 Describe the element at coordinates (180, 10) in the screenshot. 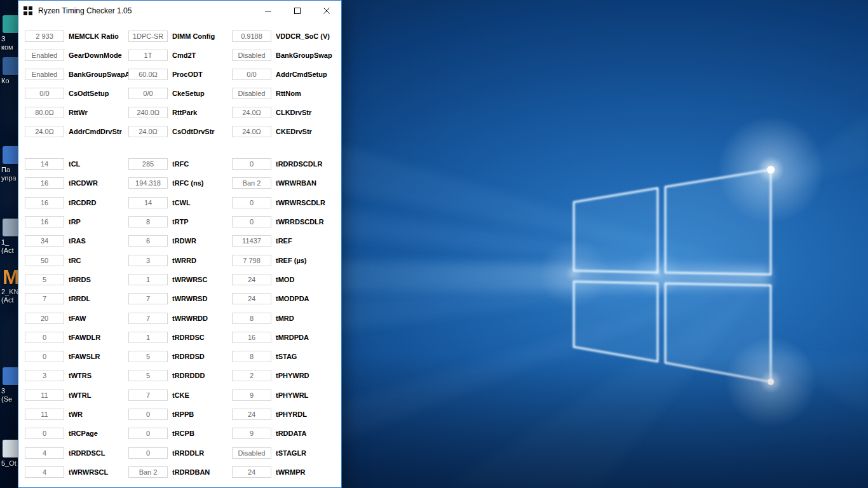

I see `titlebar: Ryzen Timing Checker 1.05` at that location.